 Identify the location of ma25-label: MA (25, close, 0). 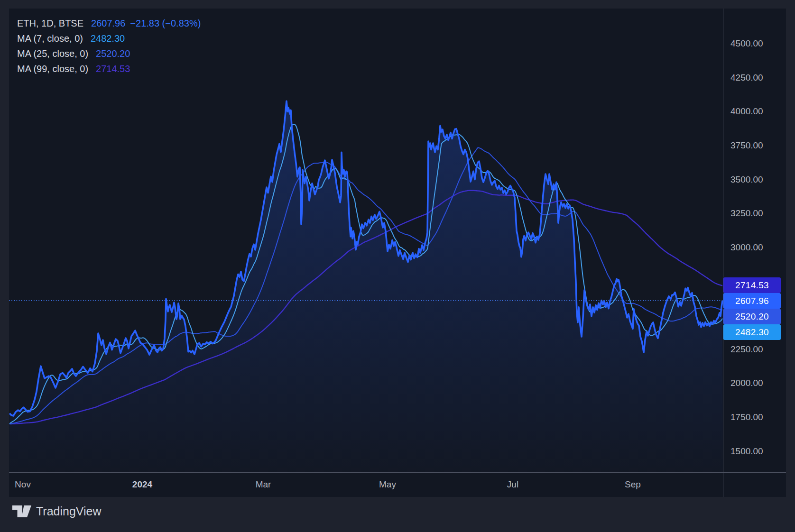
(53, 54).